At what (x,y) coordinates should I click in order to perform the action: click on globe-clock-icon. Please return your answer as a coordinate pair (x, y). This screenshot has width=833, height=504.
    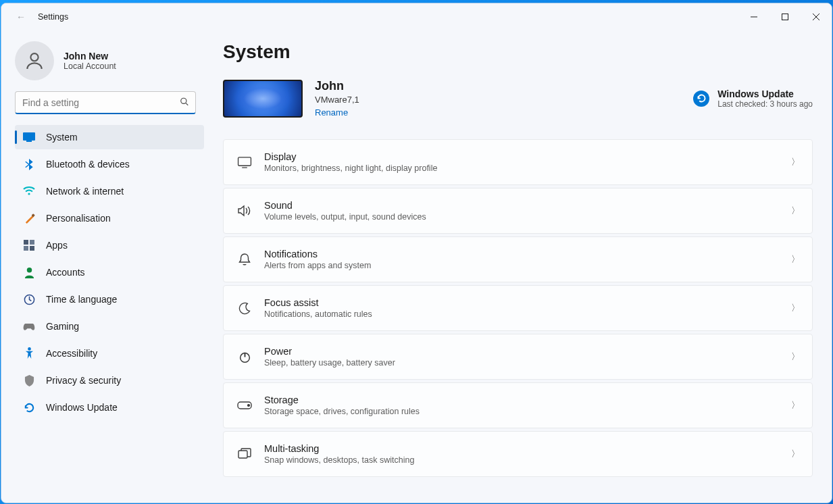
    Looking at the image, I should click on (29, 299).